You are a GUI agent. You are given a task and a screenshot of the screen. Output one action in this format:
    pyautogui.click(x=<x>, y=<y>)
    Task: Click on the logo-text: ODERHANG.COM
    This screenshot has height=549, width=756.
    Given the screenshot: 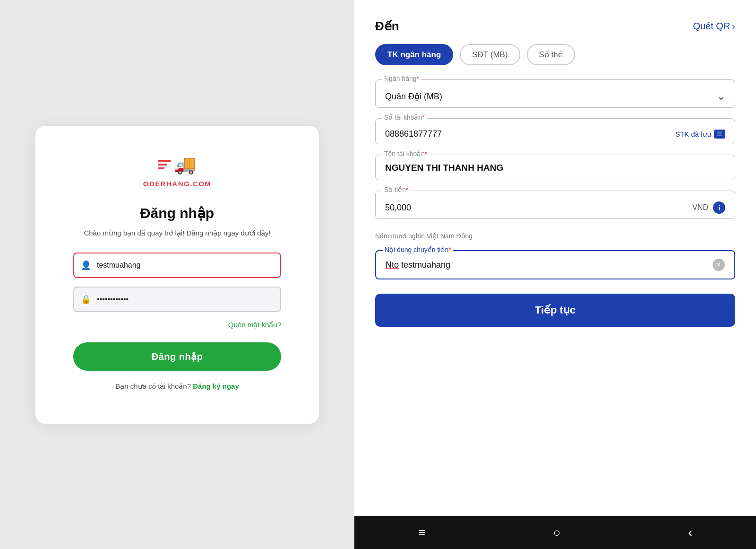 What is the action you would take?
    pyautogui.click(x=178, y=183)
    